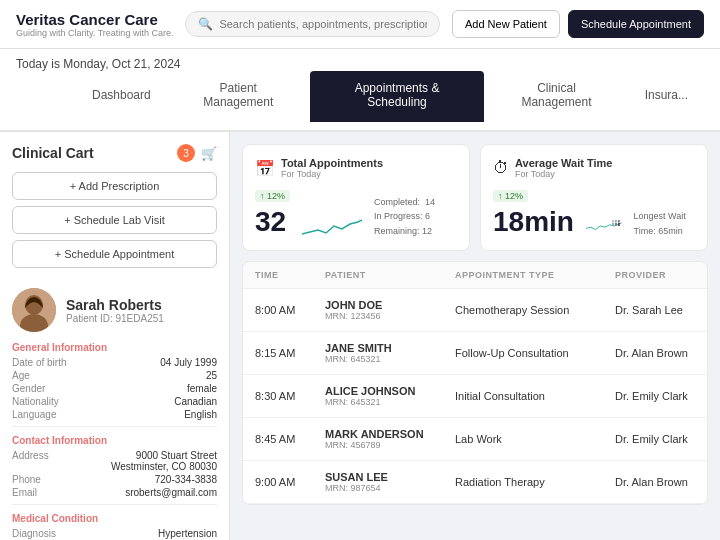 The image size is (720, 540). I want to click on th-time: TIME, so click(290, 275).